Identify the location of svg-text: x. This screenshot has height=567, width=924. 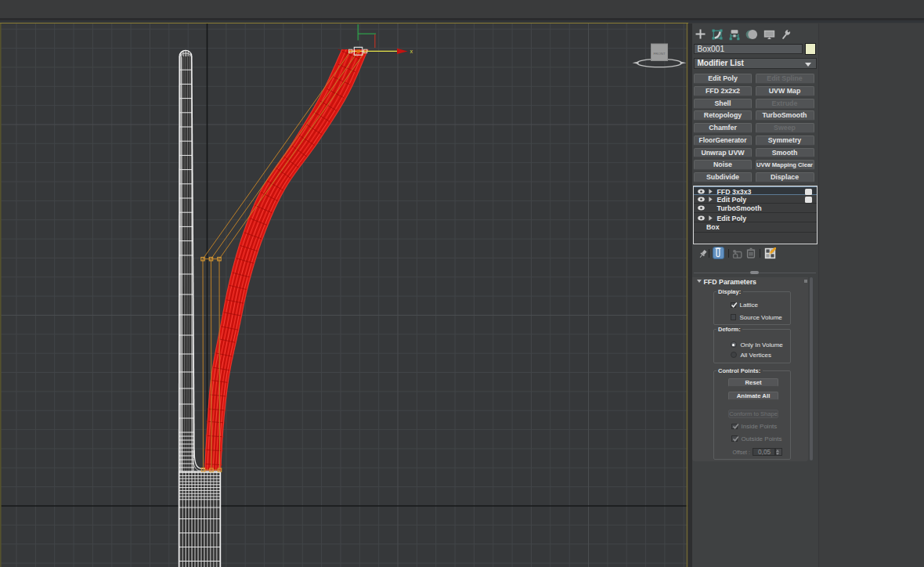
(412, 52).